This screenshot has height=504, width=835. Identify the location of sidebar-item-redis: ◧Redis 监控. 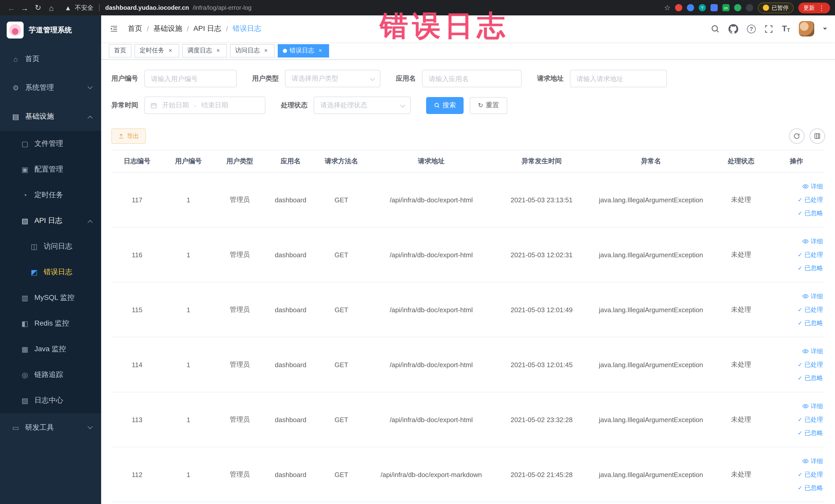
(50, 323).